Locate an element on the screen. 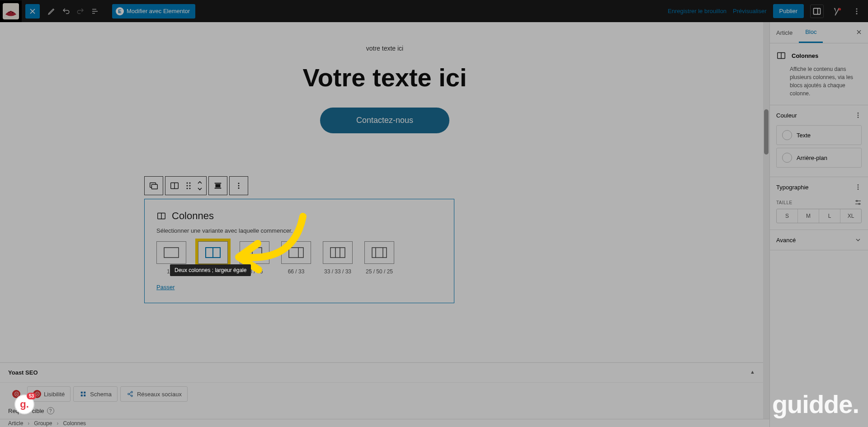 This screenshot has width=868, height=427. skip-link: Passer is located at coordinates (165, 287).